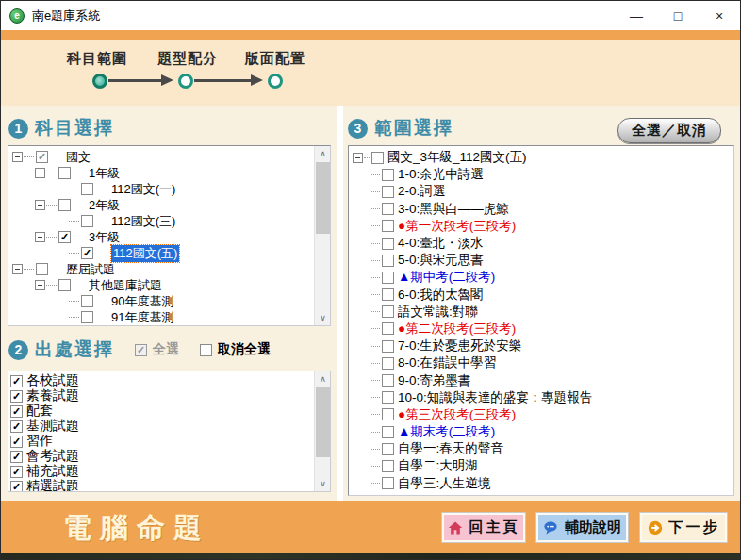 This screenshot has height=560, width=741. I want to click on range-tree-item: 2-0:詞選, so click(543, 191).